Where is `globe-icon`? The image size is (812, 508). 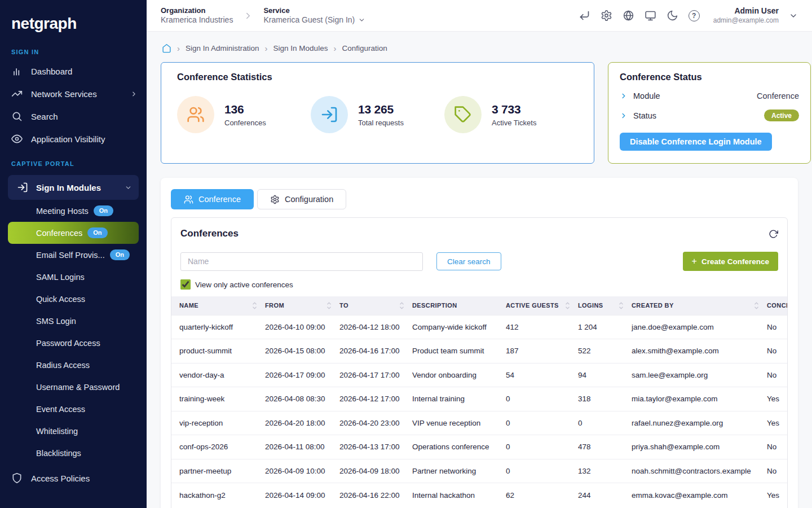
globe-icon is located at coordinates (628, 16).